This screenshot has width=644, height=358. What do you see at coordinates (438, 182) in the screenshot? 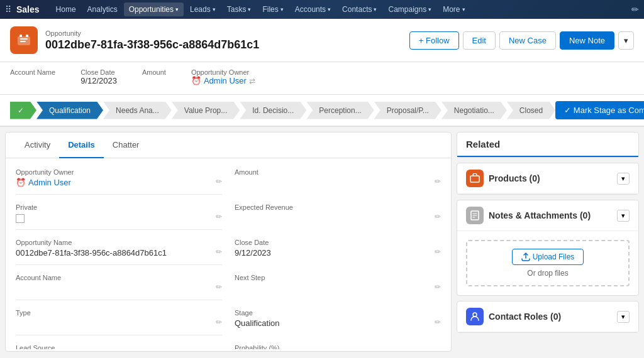
I see `edit-amount-icon: ✏` at bounding box center [438, 182].